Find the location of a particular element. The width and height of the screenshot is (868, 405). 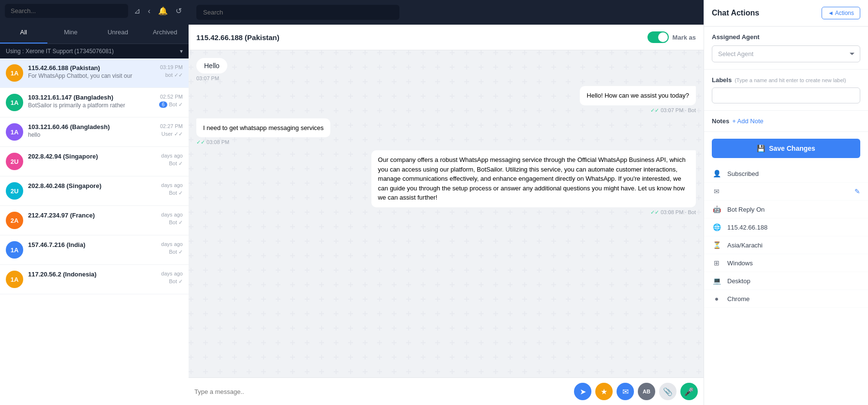

save-icon: 💾 is located at coordinates (761, 148).